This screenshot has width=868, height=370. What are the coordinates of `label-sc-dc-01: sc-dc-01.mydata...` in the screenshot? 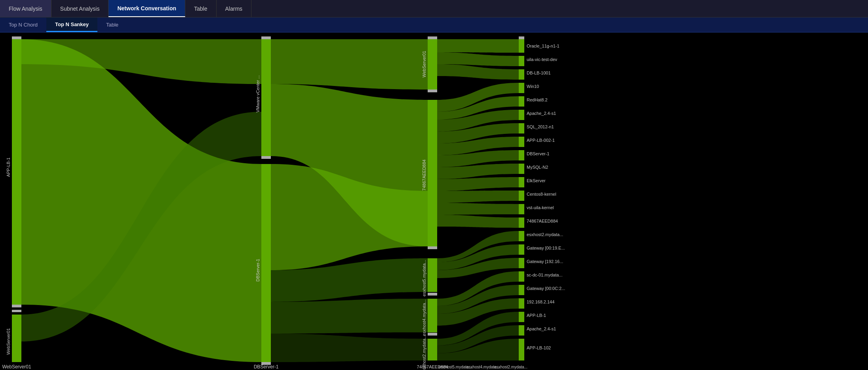 It's located at (544, 275).